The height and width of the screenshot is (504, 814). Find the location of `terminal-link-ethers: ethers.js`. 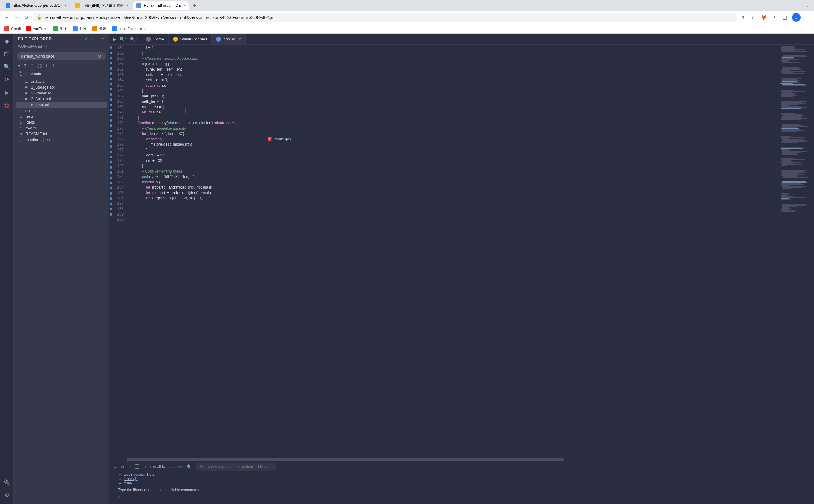

terminal-link-ethers: ethers.js is located at coordinates (131, 479).